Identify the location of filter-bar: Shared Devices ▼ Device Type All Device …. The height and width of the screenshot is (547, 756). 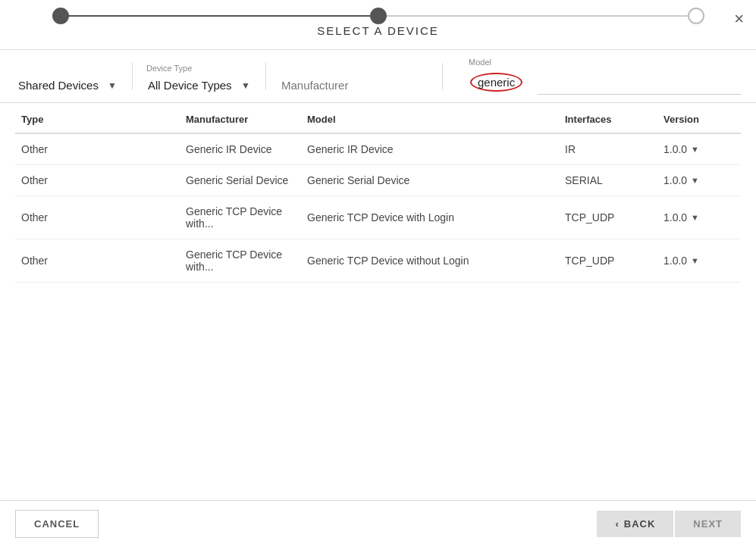
(378, 76).